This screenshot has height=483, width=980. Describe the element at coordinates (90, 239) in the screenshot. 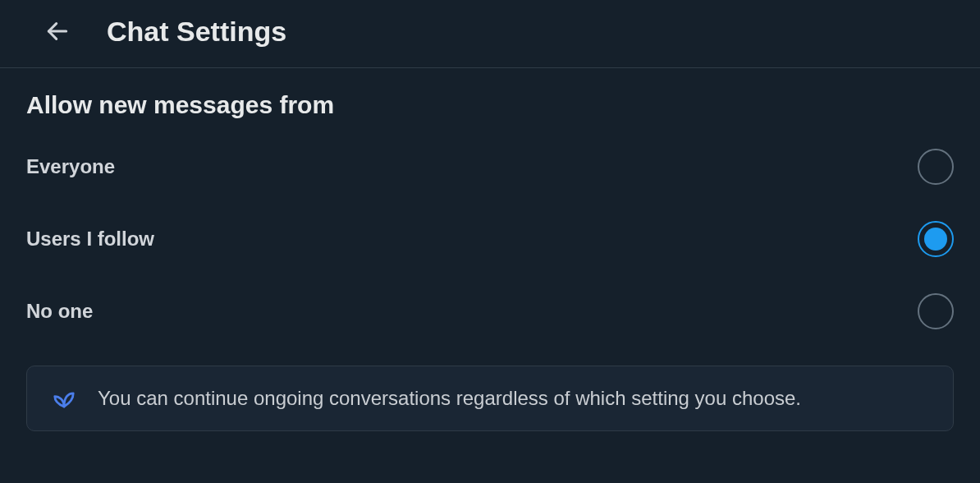

I see `option-label: Users I follow` at that location.